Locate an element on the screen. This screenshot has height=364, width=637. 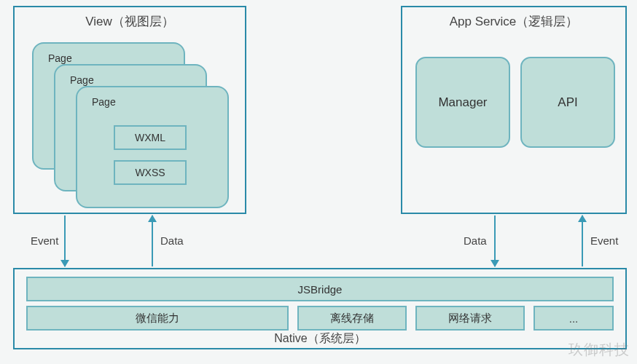
native-layer-title: Native（系统层） is located at coordinates (320, 339).